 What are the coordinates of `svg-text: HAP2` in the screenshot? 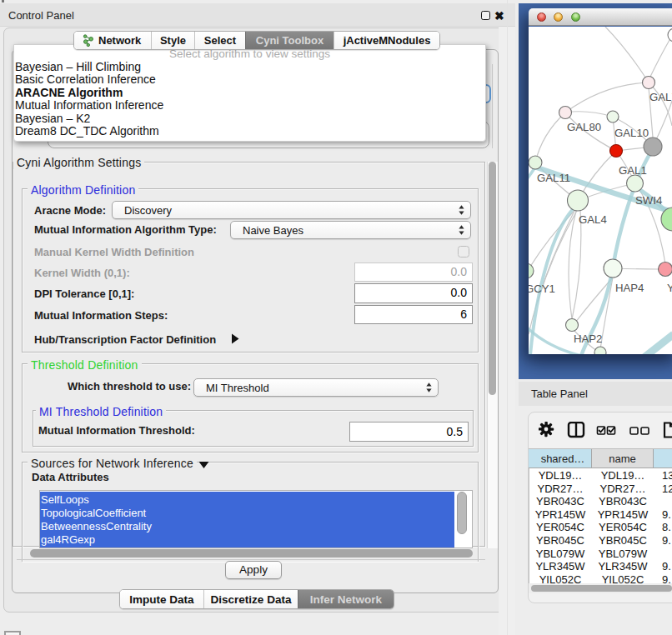 It's located at (588, 338).